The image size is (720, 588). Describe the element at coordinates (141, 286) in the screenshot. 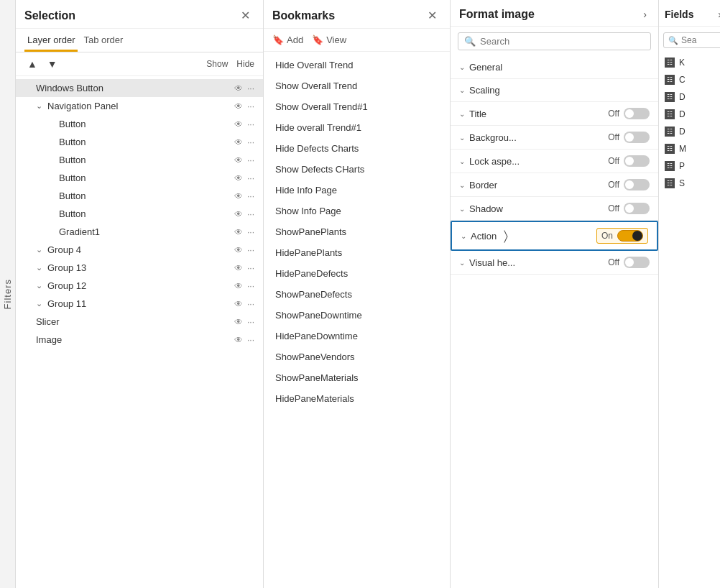

I see `layer-name: Group 12` at that location.